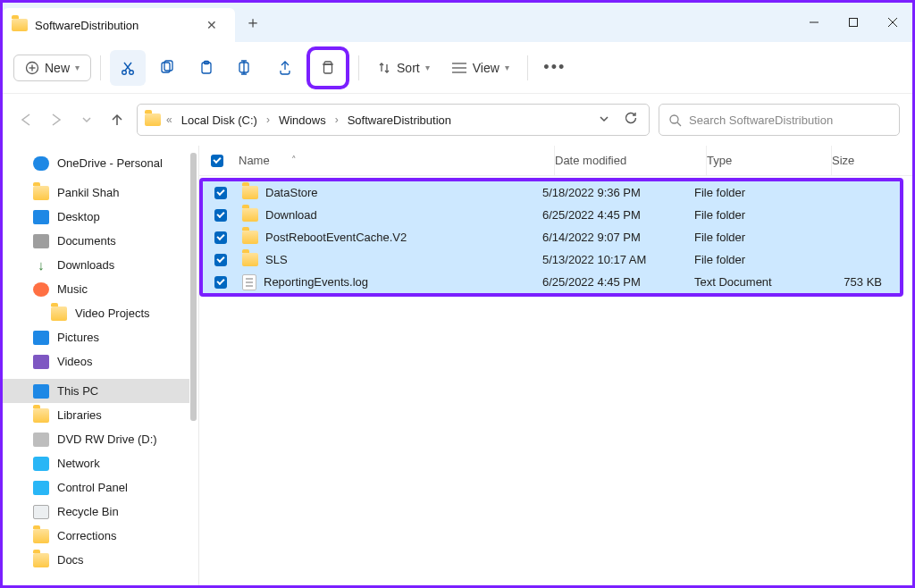 Image resolution: width=915 pixels, height=588 pixels. I want to click on rename-button, so click(246, 68).